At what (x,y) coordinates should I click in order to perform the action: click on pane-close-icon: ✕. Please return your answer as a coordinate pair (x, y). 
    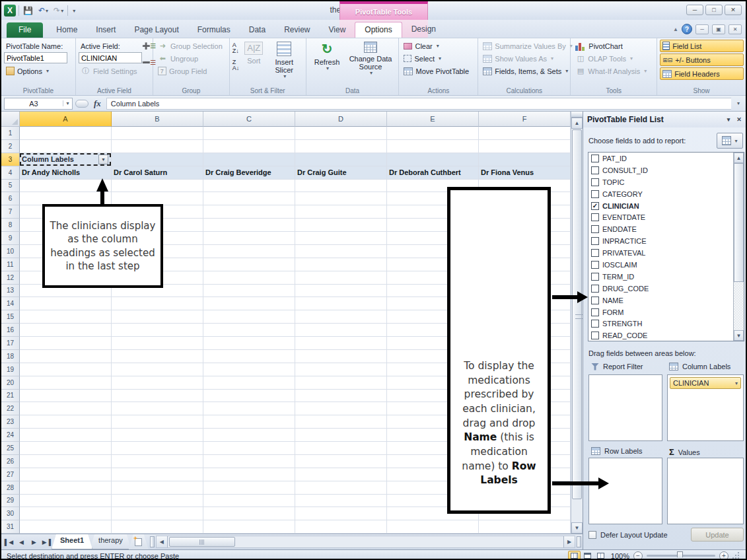
    Looking at the image, I should click on (739, 120).